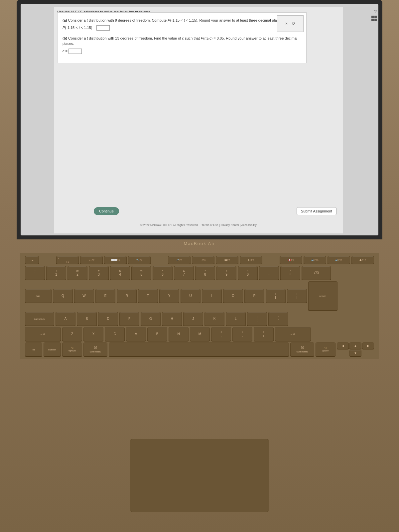 This screenshot has height=532, width=399. Describe the element at coordinates (375, 12) in the screenshot. I see `help-icon: ?` at that location.